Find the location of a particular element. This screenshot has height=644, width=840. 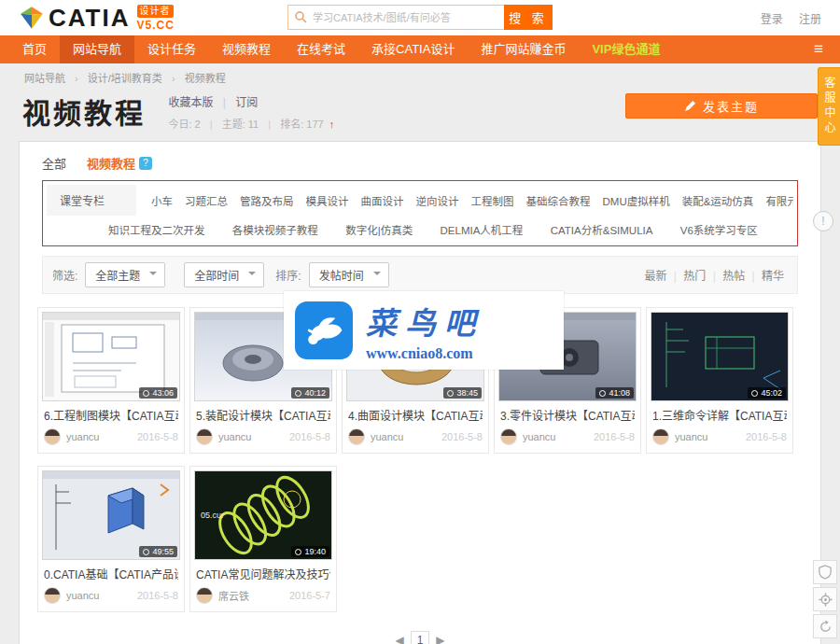

category-link: 有限元分析&计算 is located at coordinates (779, 201).